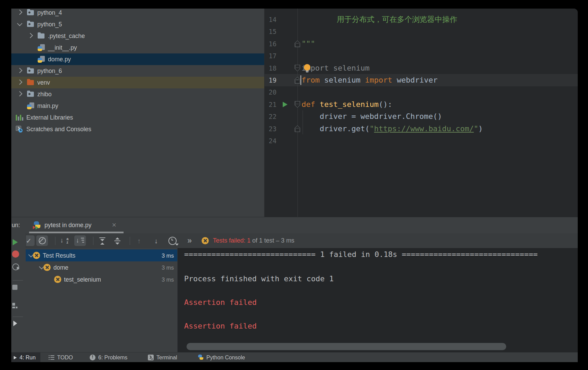  Describe the element at coordinates (138, 83) in the screenshot. I see `project-tree-item-venv: venv` at that location.